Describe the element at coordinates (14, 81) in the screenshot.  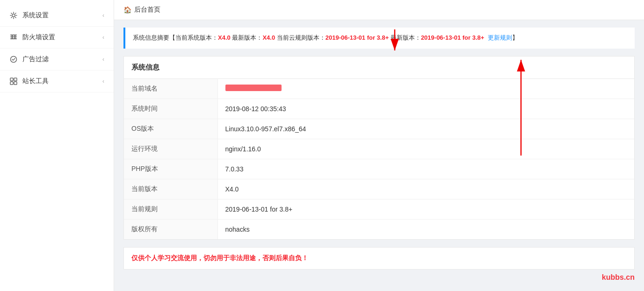
I see `grid-icon` at that location.